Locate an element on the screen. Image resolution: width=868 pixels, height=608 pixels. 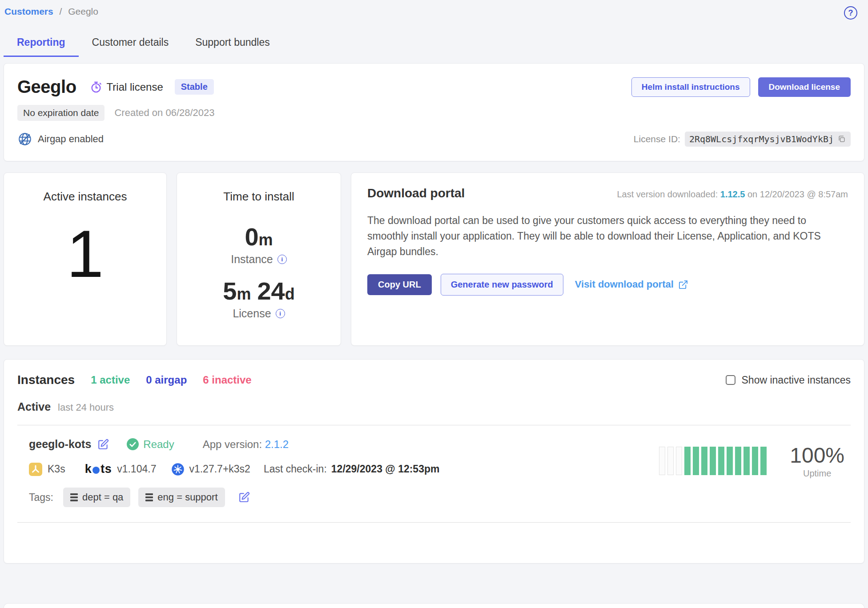
uptime-value: 100% is located at coordinates (817, 455).